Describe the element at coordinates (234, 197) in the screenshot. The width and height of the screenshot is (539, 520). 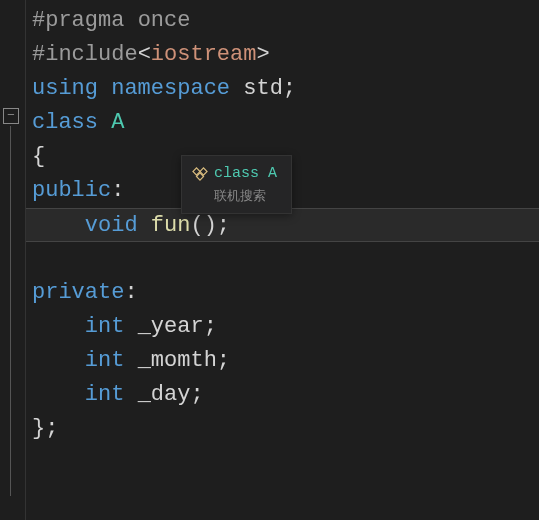
I see `tooltip-subtitle: 联机搜索` at that location.